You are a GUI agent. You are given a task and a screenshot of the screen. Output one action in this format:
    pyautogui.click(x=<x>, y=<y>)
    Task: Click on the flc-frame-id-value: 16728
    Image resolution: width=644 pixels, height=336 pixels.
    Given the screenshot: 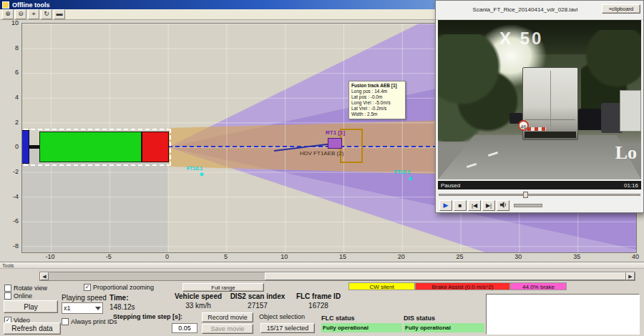 What is the action you would take?
    pyautogui.click(x=318, y=306)
    